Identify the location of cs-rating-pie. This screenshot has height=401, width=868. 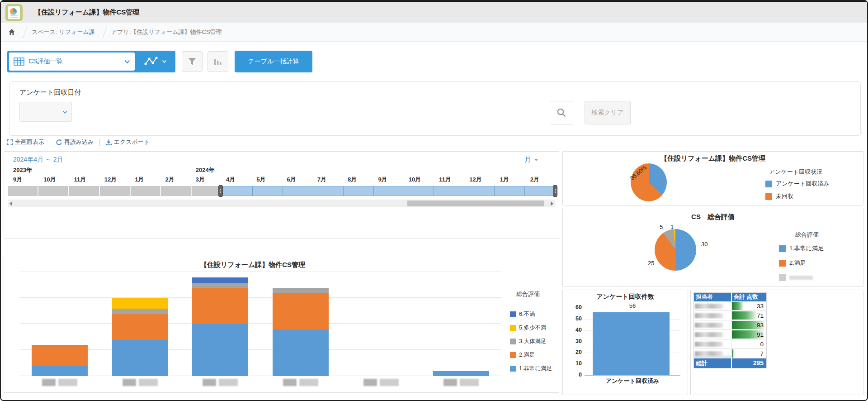
(675, 250).